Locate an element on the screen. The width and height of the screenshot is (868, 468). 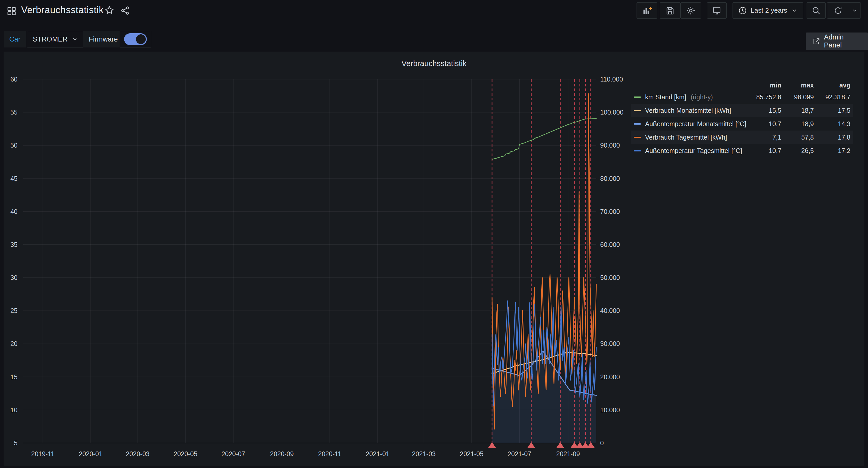
star-icon is located at coordinates (109, 11).